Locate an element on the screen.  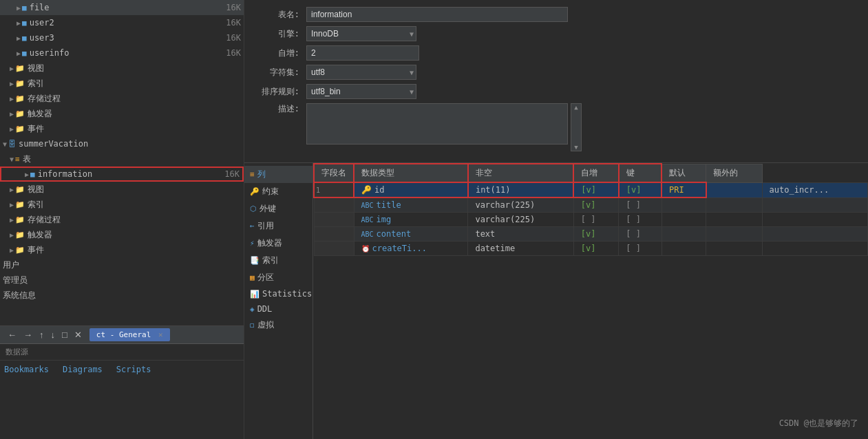
nav-item-partitions: ▦ 分区 is located at coordinates (278, 278).